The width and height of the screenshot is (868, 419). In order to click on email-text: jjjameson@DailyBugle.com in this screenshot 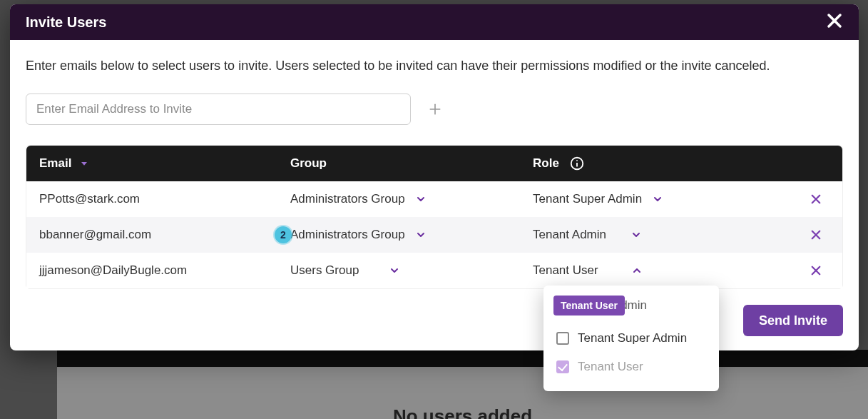, I will do `click(113, 271)`.